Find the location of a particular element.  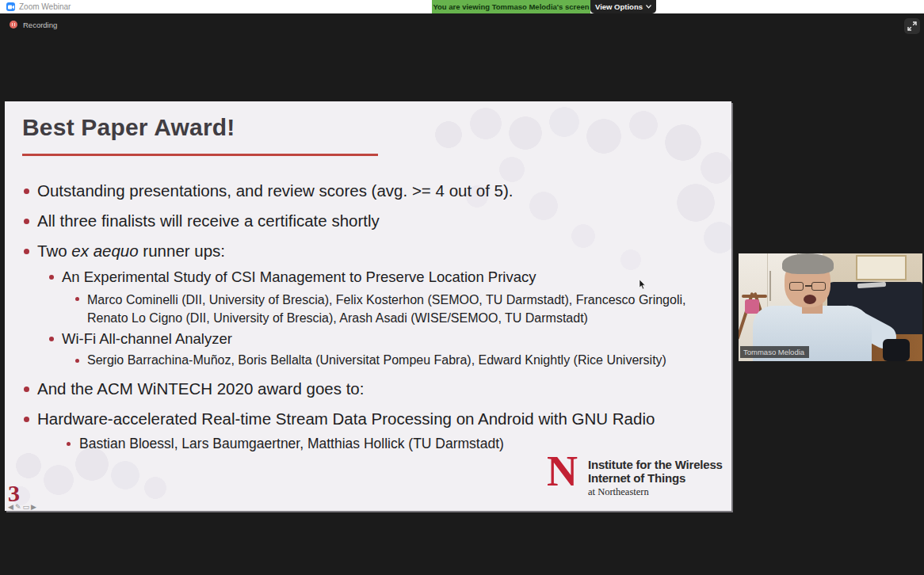

chair-seat is located at coordinates (754, 296).